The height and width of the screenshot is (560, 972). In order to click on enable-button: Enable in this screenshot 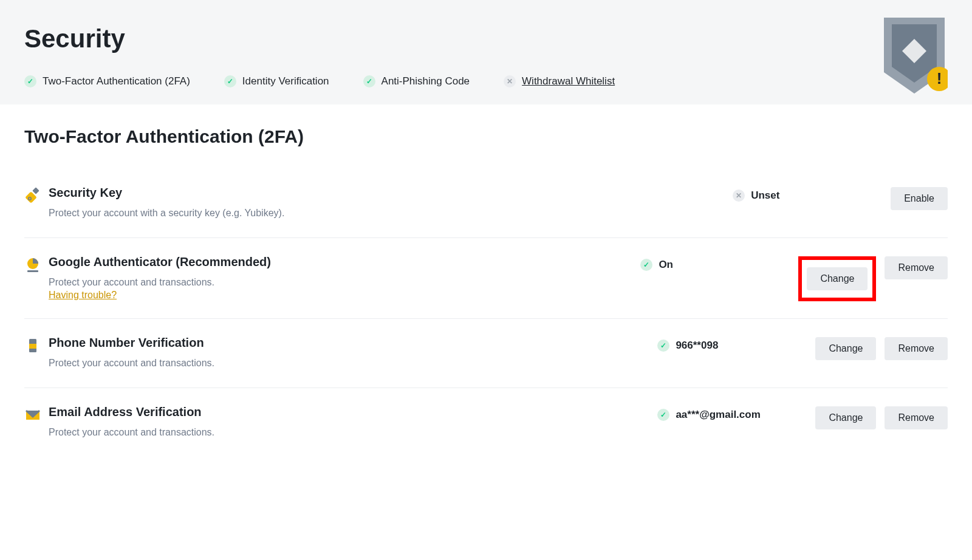, I will do `click(919, 199)`.